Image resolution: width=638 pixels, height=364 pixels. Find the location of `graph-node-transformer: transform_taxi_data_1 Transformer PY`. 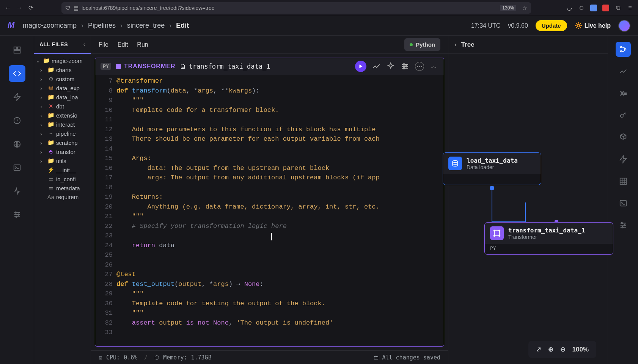

graph-node-transformer: transform_taxi_data_1 Transformer PY is located at coordinates (549, 238).